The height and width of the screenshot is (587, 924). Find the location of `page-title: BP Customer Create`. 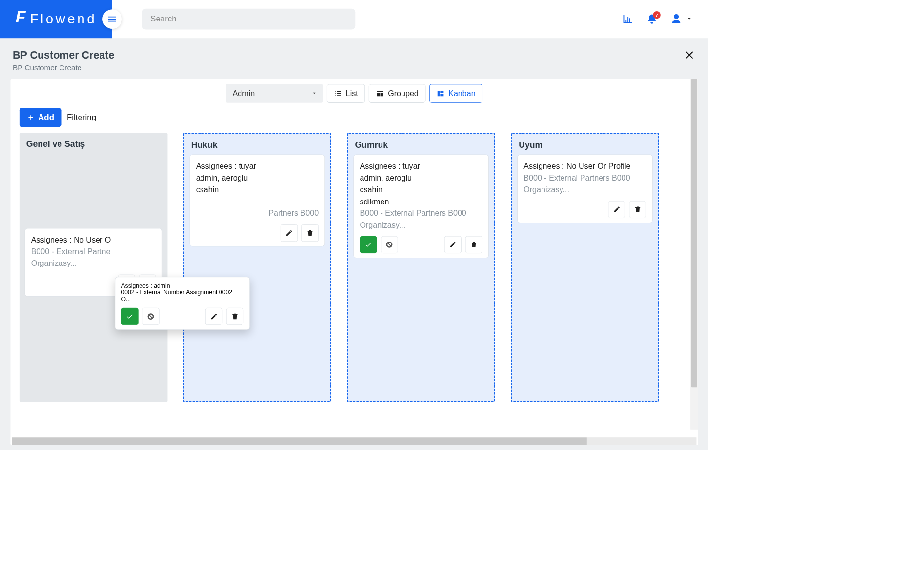

page-title: BP Customer Create is located at coordinates (63, 56).